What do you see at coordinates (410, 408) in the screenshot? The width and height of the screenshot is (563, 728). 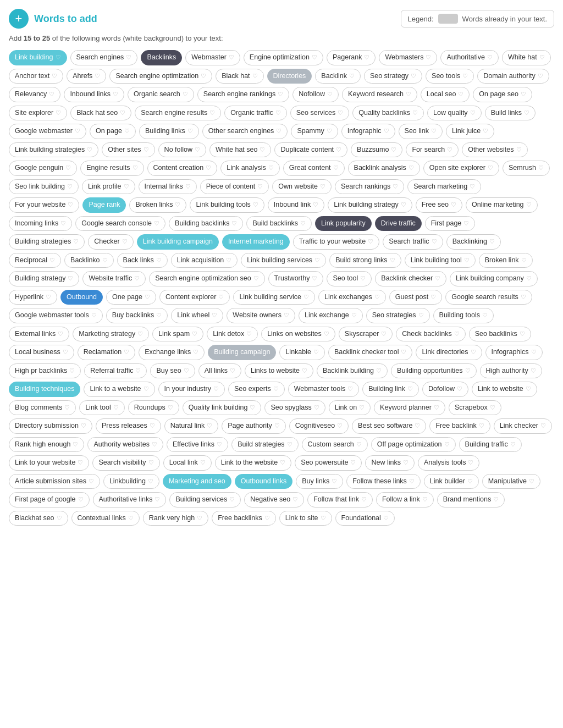 I see `tag-item: Keyword planner♡` at bounding box center [410, 408].